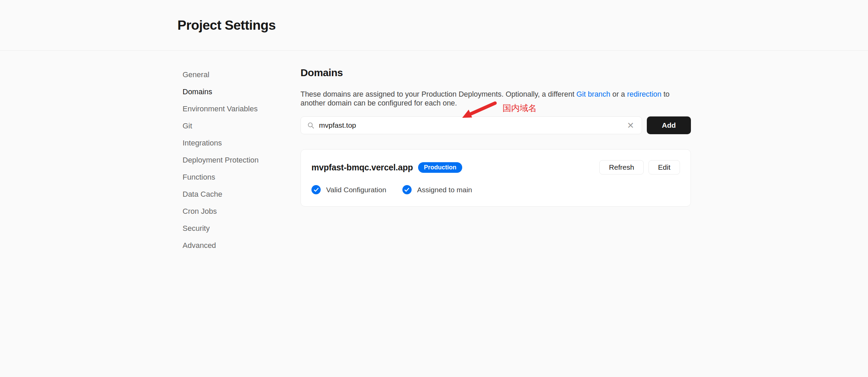 The width and height of the screenshot is (868, 377). What do you see at coordinates (640, 167) in the screenshot?
I see `domain-actions: Refresh Edit` at bounding box center [640, 167].